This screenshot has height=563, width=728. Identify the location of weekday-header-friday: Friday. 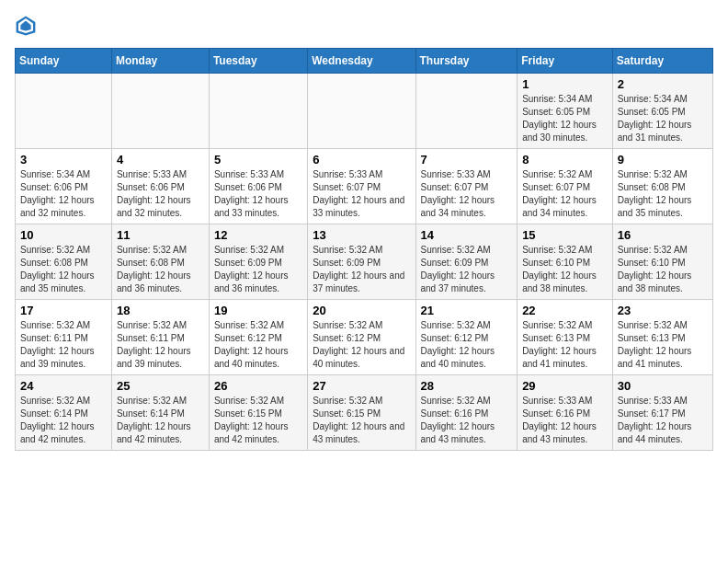
(565, 61).